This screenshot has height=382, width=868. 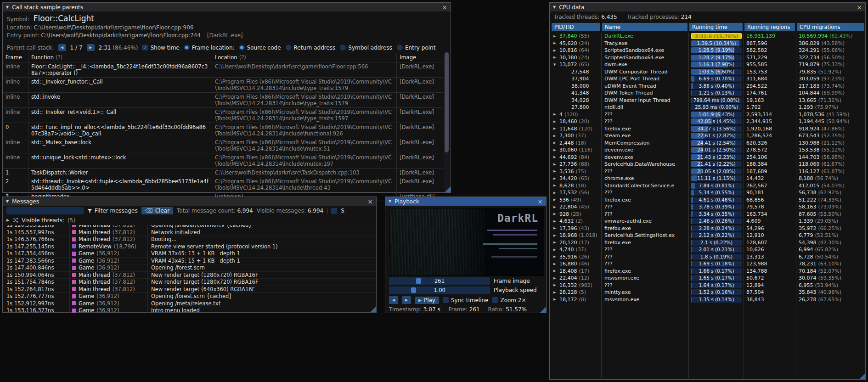 What do you see at coordinates (707, 186) in the screenshot?
I see `cpu-process-row: ▶8,628(18)StandardCollector.Service.e7.8…` at bounding box center [707, 186].